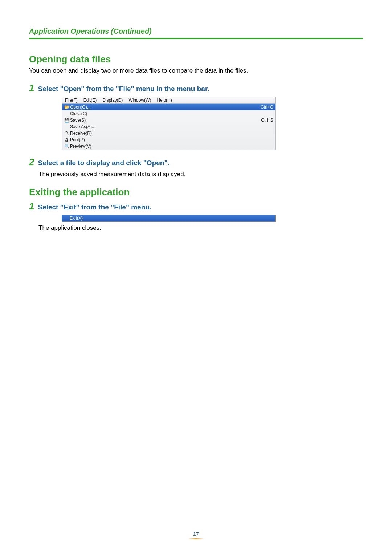 The height and width of the screenshot is (554, 392). I want to click on menubar-edit: Edit(E), so click(90, 100).